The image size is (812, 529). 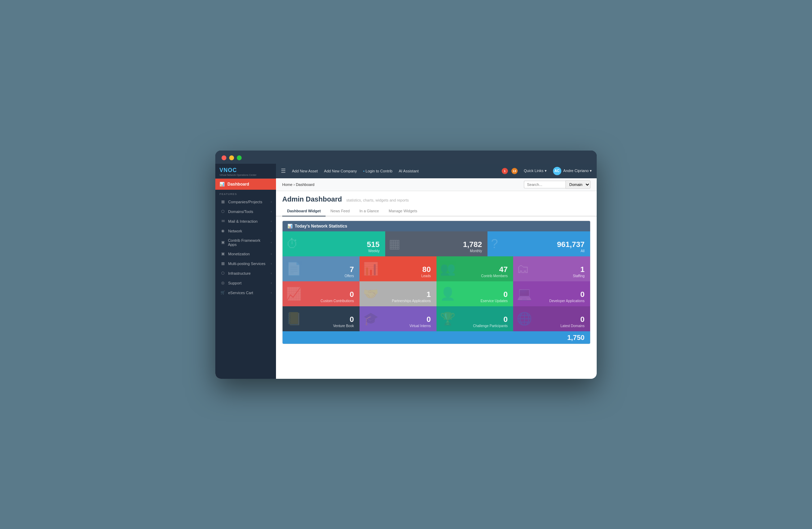 I want to click on stat-card-staffing: 🗂 1 Staffing, so click(x=552, y=269).